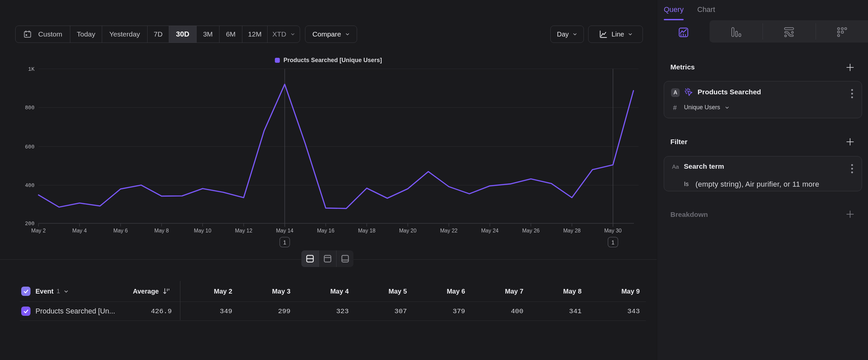 Image resolution: width=868 pixels, height=360 pixels. Describe the element at coordinates (38, 231) in the screenshot. I see `svg-text: May 2` at that location.